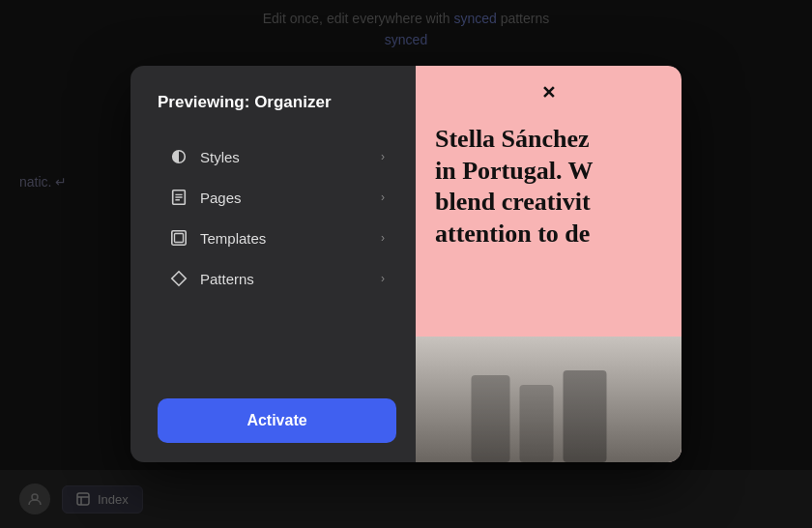  What do you see at coordinates (276, 238) in the screenshot?
I see `menu-item-templates: Templates ›` at bounding box center [276, 238].